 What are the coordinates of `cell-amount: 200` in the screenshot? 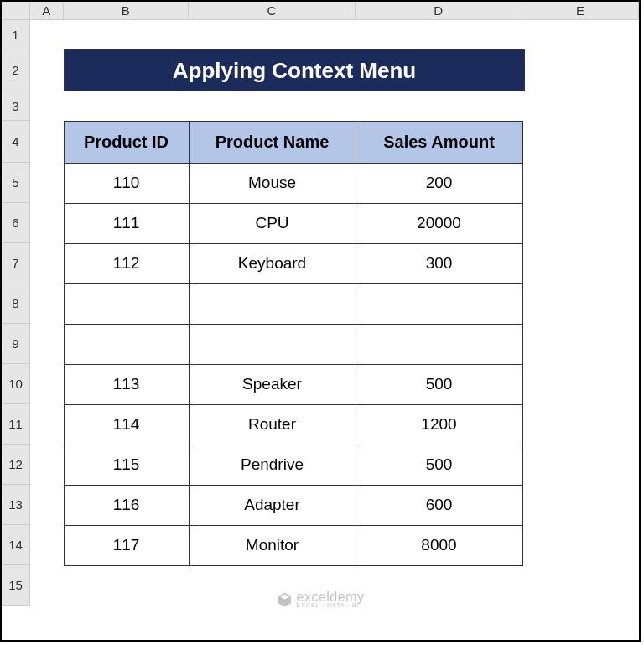 It's located at (439, 183).